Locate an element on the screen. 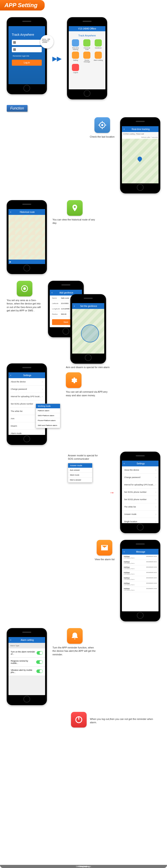 The width and height of the screenshot is (167, 868). settings-item: The white list is located at coordinates (140, 507).